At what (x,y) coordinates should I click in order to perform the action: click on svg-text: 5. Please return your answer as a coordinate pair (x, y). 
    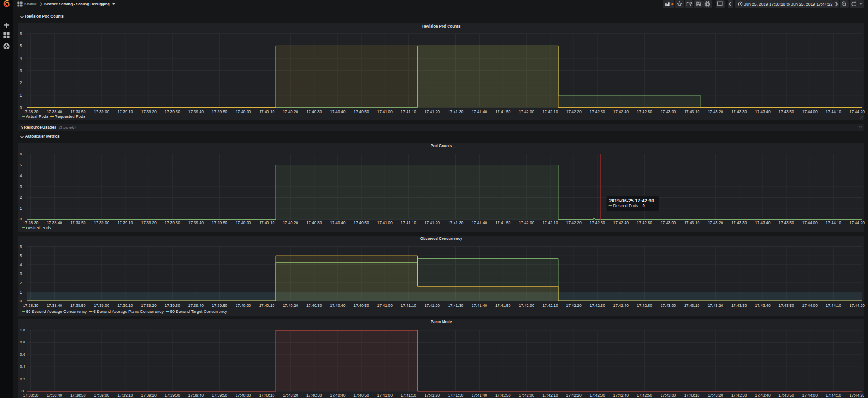
    Looking at the image, I should click on (21, 46).